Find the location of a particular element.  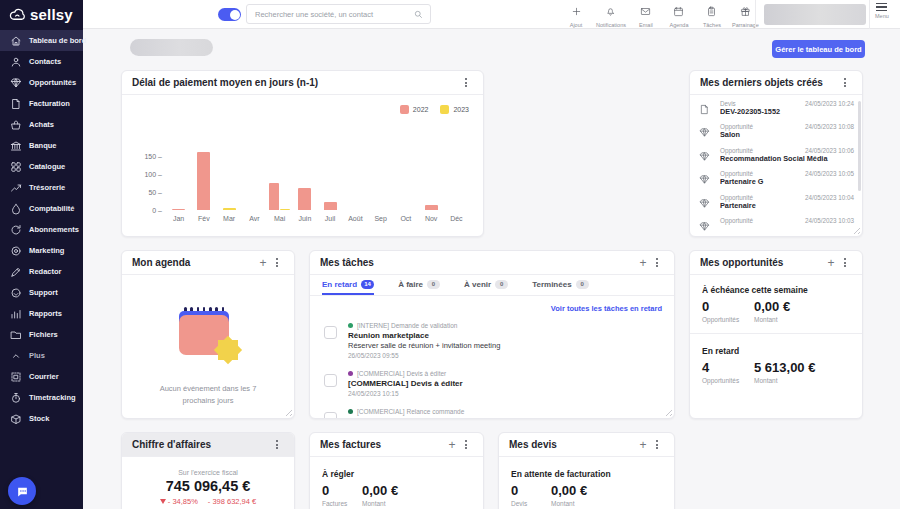

x-axis-label: Jan is located at coordinates (178, 218).